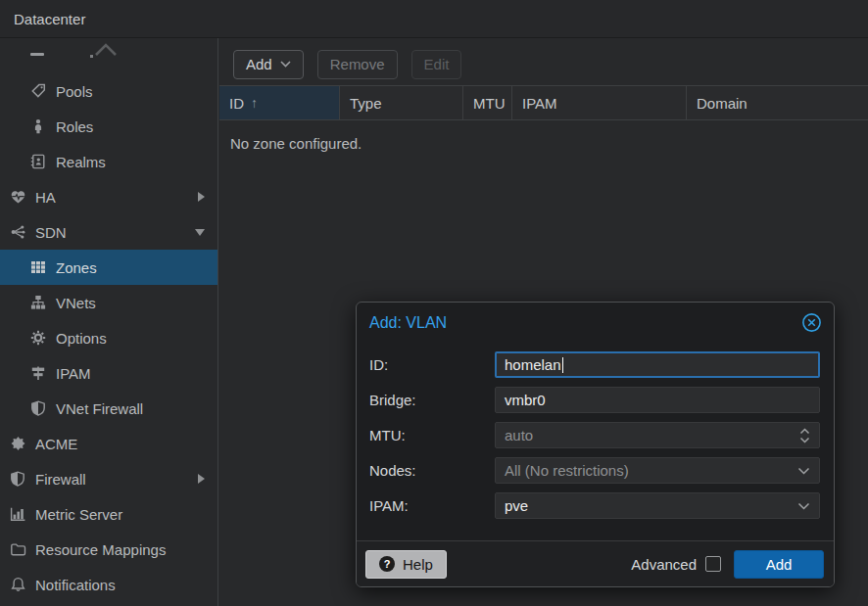 This screenshot has height=606, width=868. Describe the element at coordinates (18, 584) in the screenshot. I see `bell-icon` at that location.